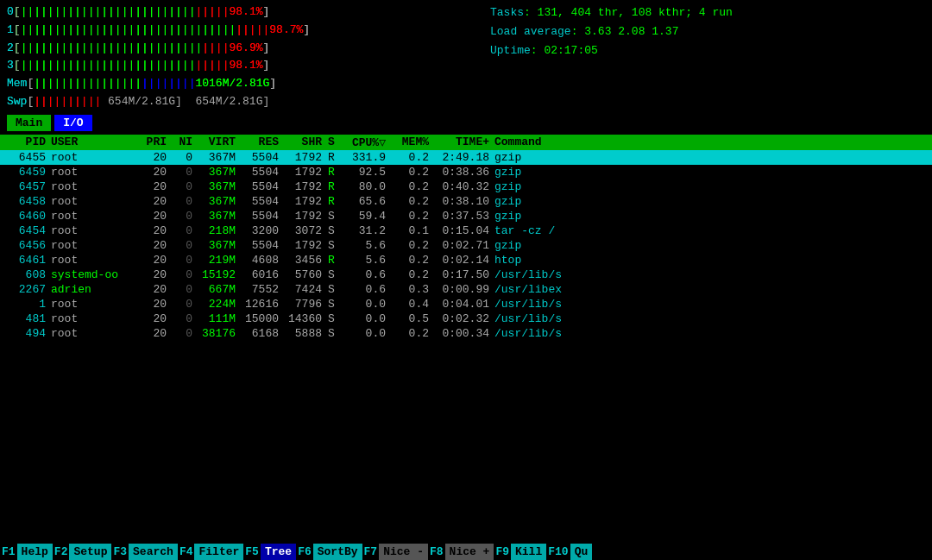  I want to click on function-key-f8: F8Nice +, so click(461, 552).